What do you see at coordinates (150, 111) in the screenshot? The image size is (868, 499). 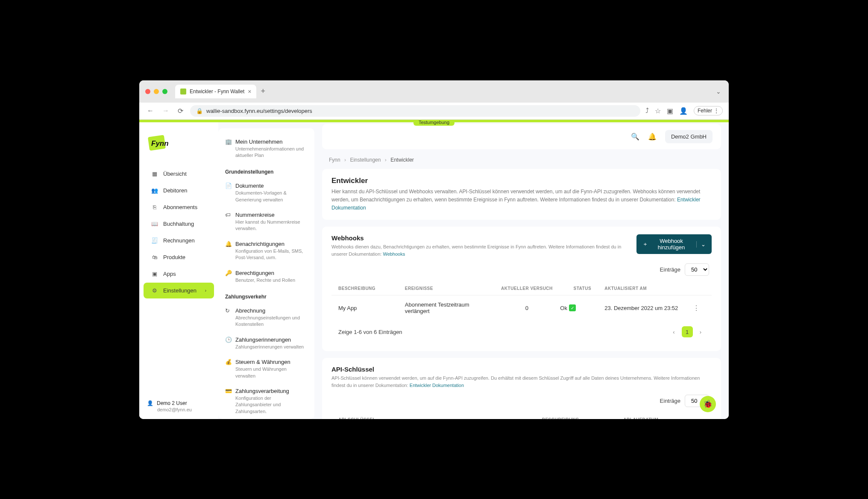 I see `back-button: ←` at bounding box center [150, 111].